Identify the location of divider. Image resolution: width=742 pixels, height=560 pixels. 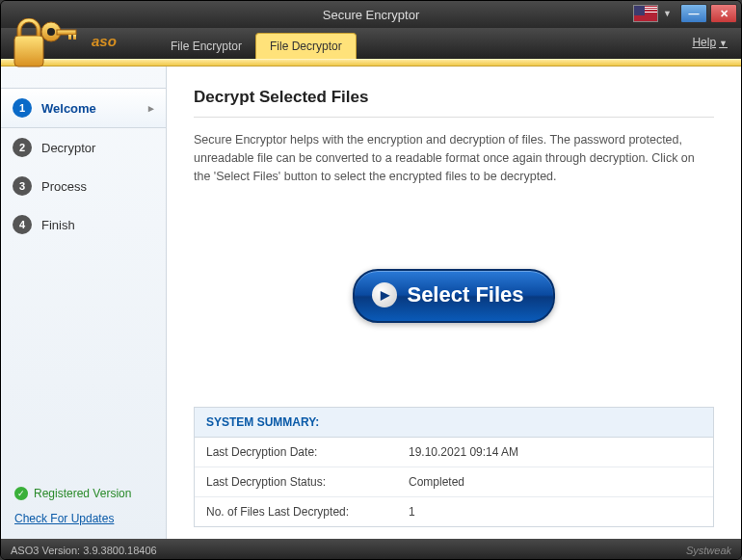
(454, 118).